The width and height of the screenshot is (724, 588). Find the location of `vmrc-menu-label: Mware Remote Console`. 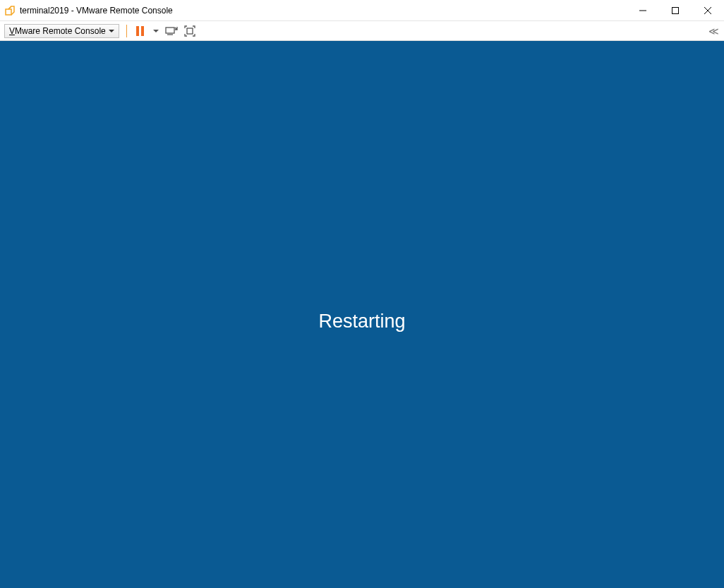

vmrc-menu-label: Mware Remote Console is located at coordinates (61, 31).